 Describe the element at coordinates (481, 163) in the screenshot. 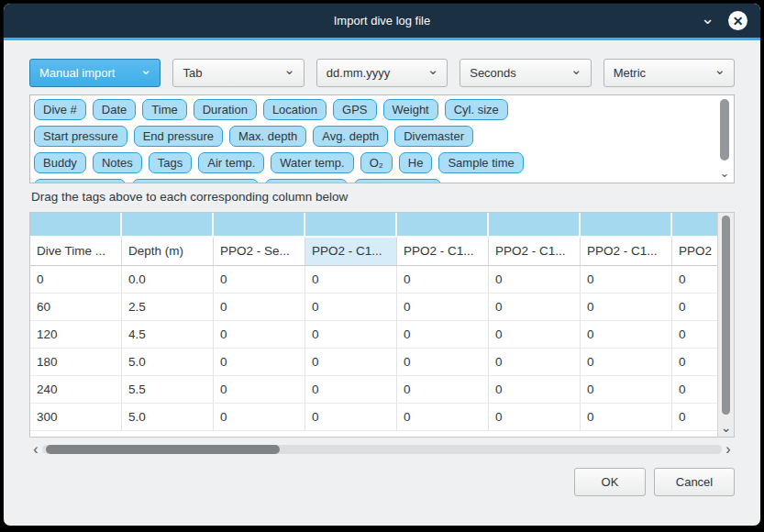

I see `tag-sample-time: Sample time` at that location.